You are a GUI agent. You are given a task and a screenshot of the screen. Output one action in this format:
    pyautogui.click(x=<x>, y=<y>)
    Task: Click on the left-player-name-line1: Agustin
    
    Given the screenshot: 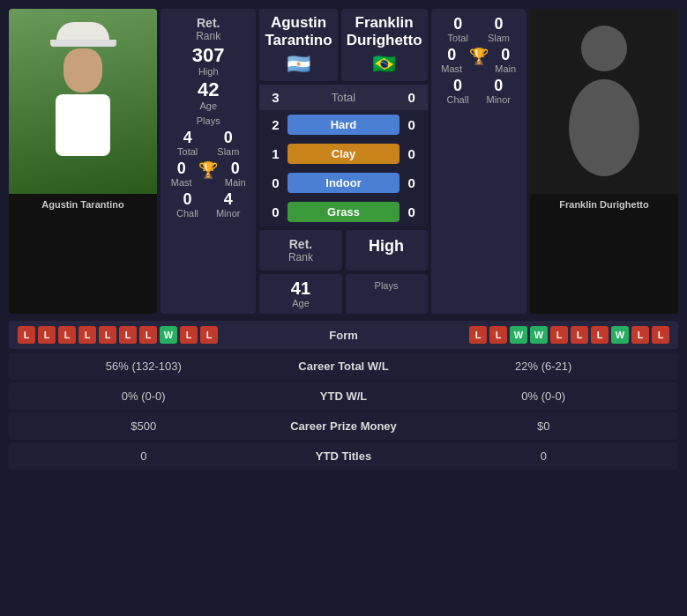 What is the action you would take?
    pyautogui.click(x=298, y=23)
    